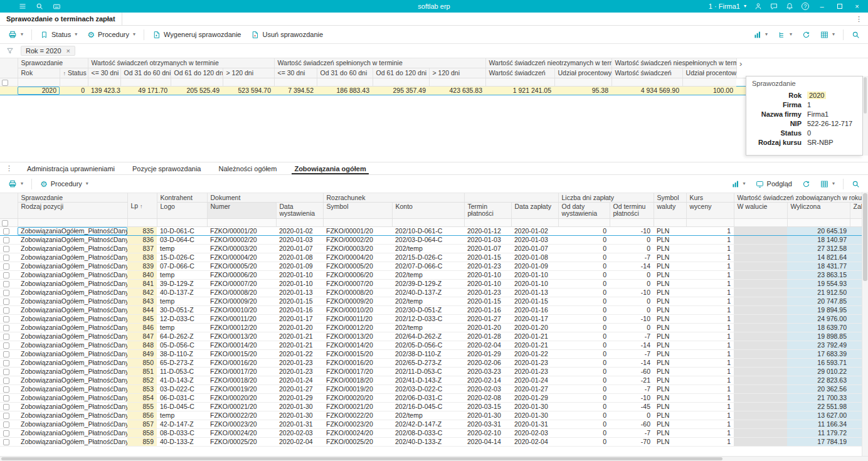  What do you see at coordinates (728, 6) in the screenshot?
I see `company-selector: 1 · Firma1 ▾` at bounding box center [728, 6].